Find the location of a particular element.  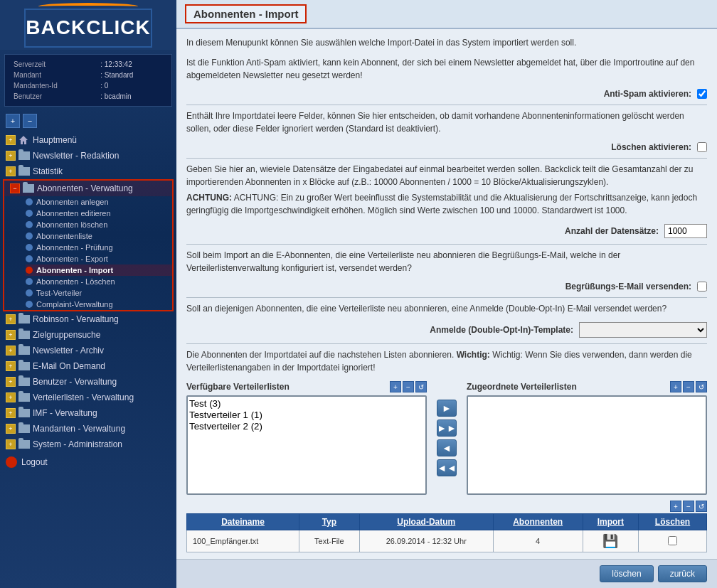

transfer-right-button: ► is located at coordinates (447, 408).